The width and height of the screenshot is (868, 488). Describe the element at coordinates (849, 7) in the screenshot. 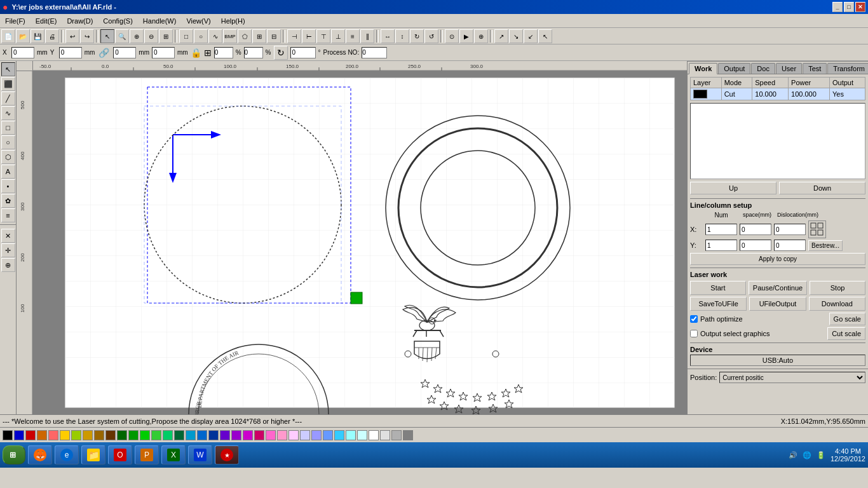

I see `maximize-button: □` at that location.